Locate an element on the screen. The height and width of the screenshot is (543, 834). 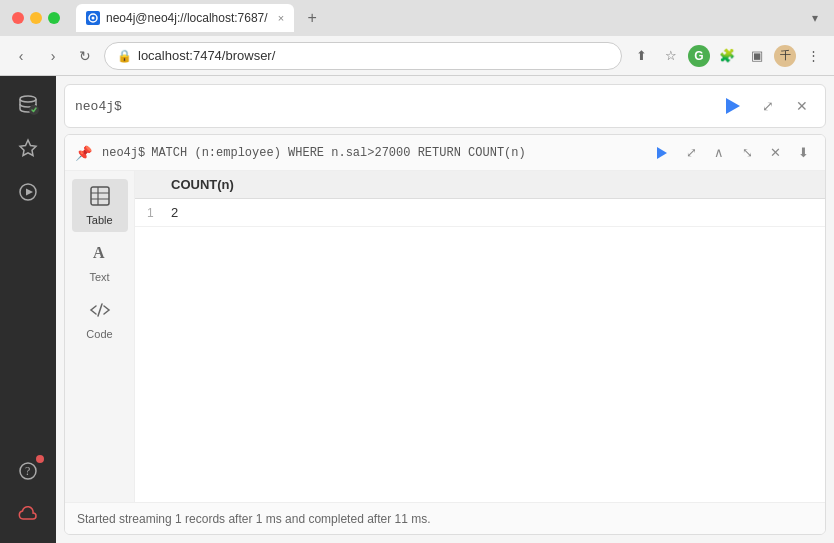
query-bar: neo4j$ ⤢ ✕ is located at coordinates (445, 106).